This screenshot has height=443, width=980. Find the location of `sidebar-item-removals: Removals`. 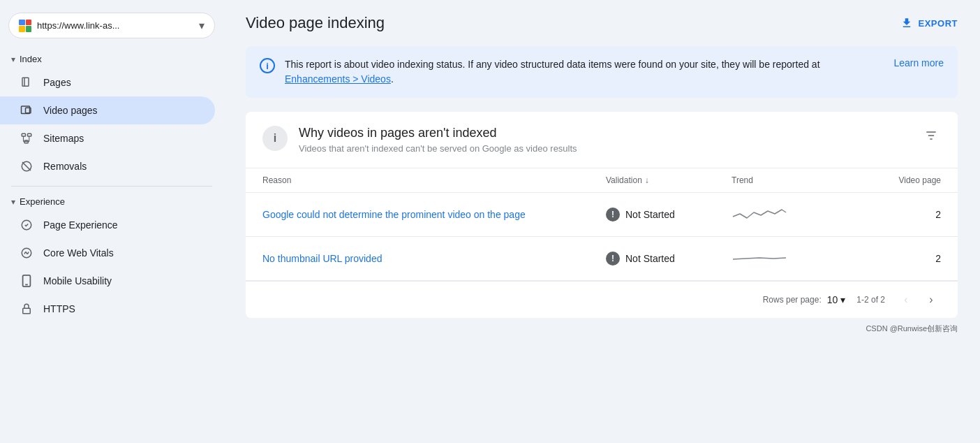

sidebar-item-removals: Removals is located at coordinates (107, 166).